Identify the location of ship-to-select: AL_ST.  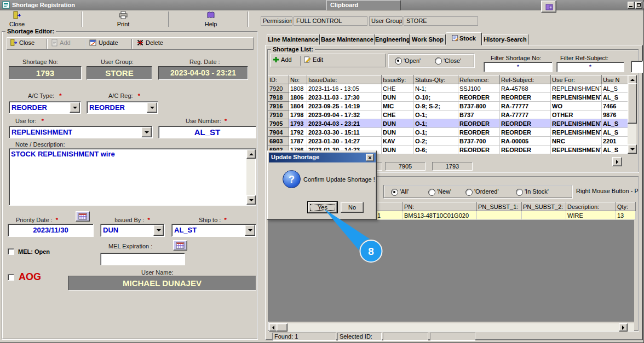
(214, 230).